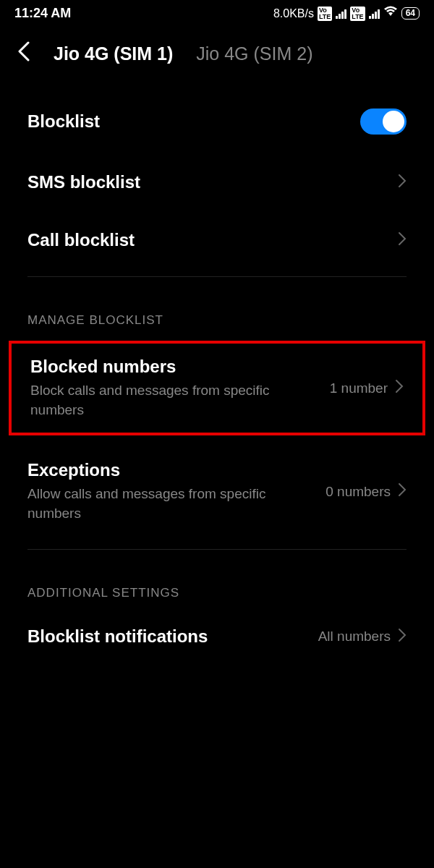  Describe the element at coordinates (176, 367) in the screenshot. I see `blocked-numbers-title: Blocked numbers` at that location.